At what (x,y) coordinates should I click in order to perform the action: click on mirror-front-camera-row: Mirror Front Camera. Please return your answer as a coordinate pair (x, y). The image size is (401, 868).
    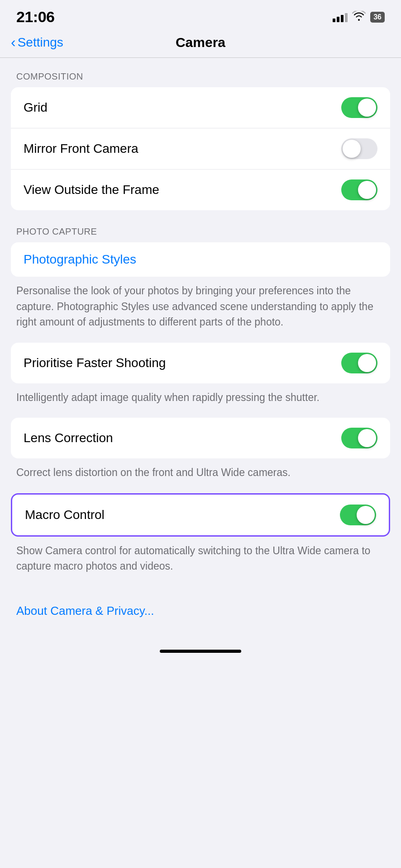
    Looking at the image, I should click on (200, 149).